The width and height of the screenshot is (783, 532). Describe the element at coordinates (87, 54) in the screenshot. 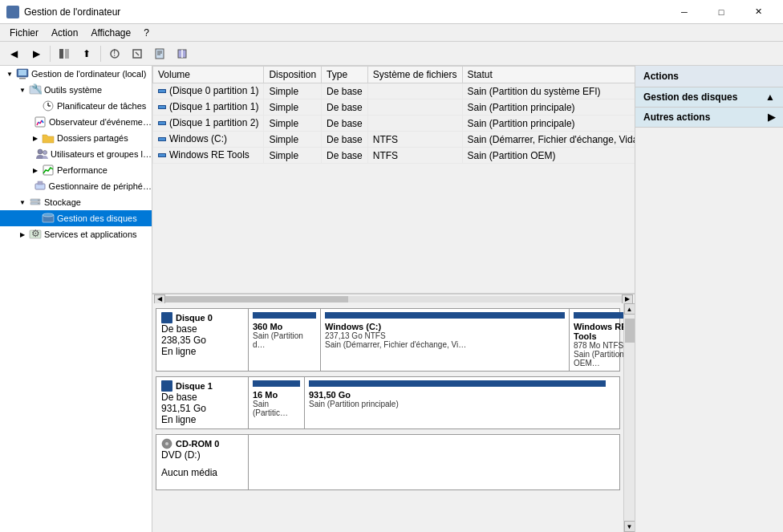

I see `up-button: ⬆` at that location.